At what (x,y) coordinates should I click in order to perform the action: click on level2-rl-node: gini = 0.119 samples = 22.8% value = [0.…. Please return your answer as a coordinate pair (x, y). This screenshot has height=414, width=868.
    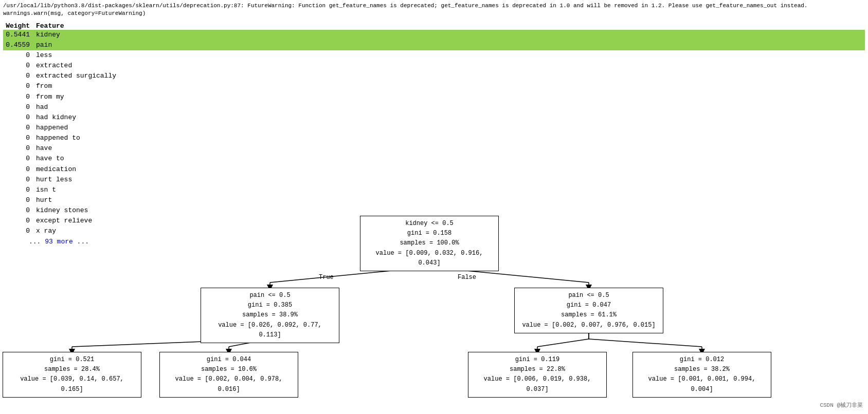
    Looking at the image, I should click on (537, 375).